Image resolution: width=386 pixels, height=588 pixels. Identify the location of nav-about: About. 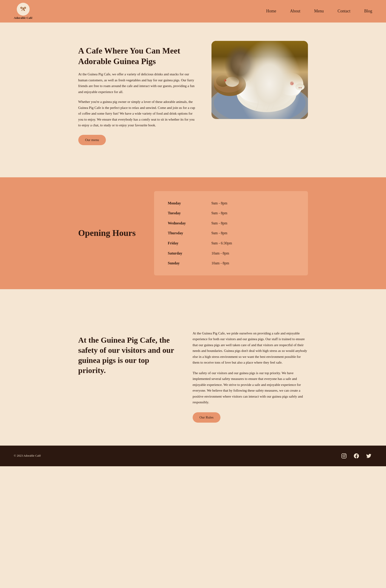
(295, 11).